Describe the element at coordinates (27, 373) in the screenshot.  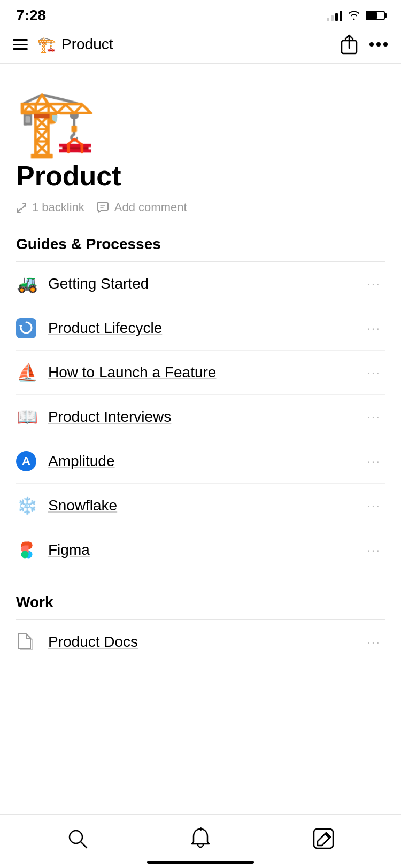
I see `item-emoji: ⛵` at that location.